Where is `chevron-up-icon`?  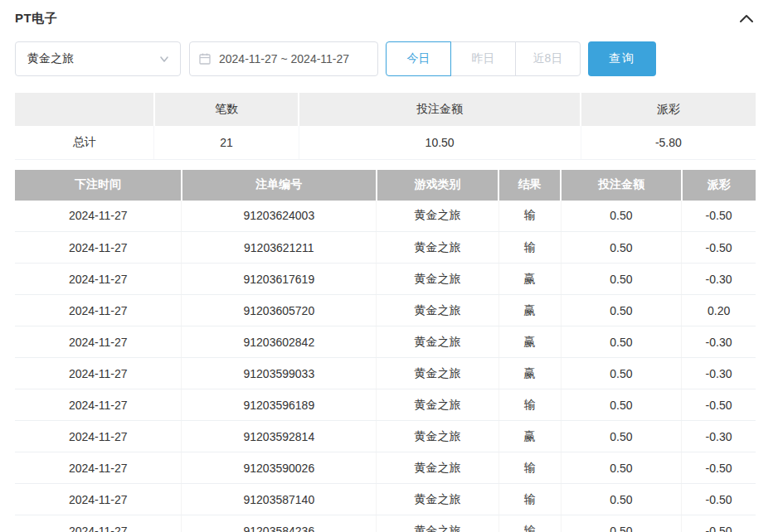 chevron-up-icon is located at coordinates (746, 18).